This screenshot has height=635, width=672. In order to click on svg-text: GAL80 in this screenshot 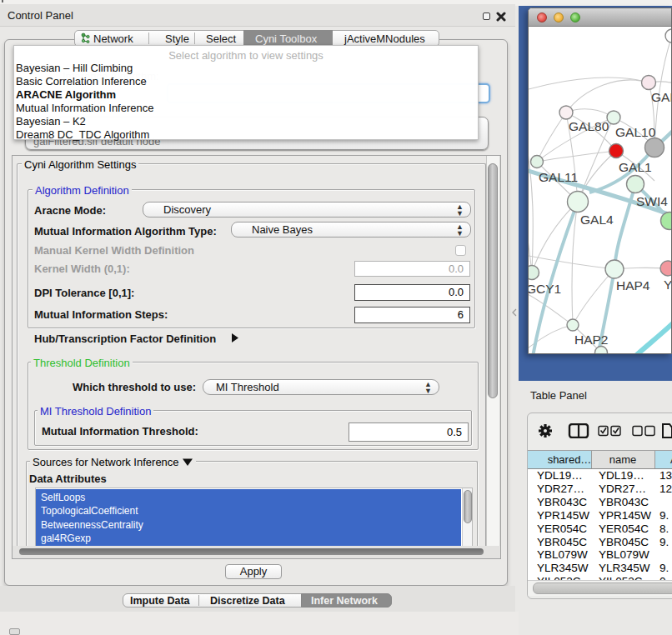, I will do `click(589, 127)`.